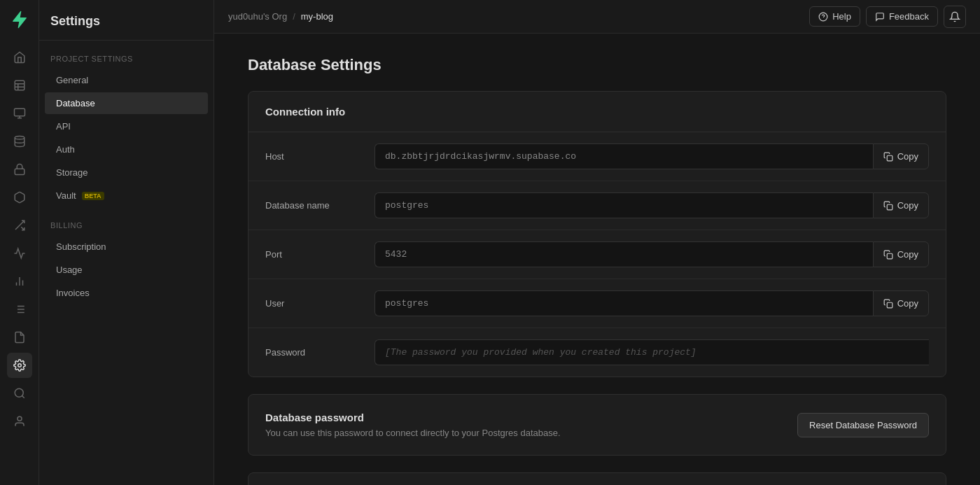 The image size is (980, 485). Describe the element at coordinates (20, 85) in the screenshot. I see `nav-icon-table-editor` at that location.